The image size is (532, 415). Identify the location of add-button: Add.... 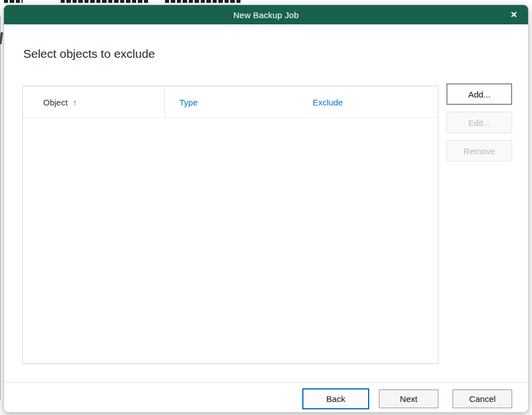
(479, 94).